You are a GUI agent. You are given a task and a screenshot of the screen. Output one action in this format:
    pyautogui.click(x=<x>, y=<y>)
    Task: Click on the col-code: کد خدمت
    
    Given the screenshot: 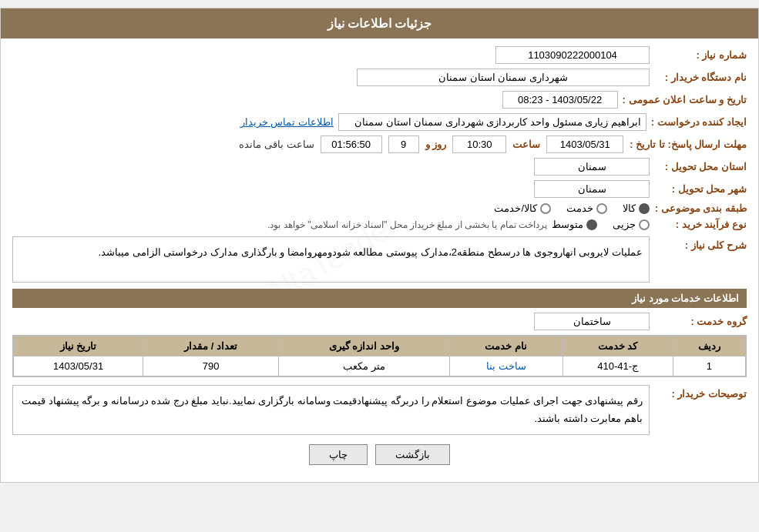 What is the action you would take?
    pyautogui.click(x=618, y=346)
    